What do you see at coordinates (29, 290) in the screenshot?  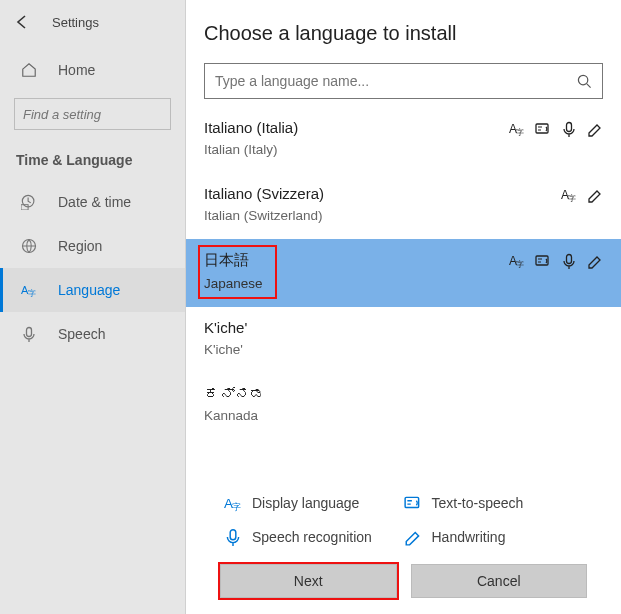 I see `language-icon` at bounding box center [29, 290].